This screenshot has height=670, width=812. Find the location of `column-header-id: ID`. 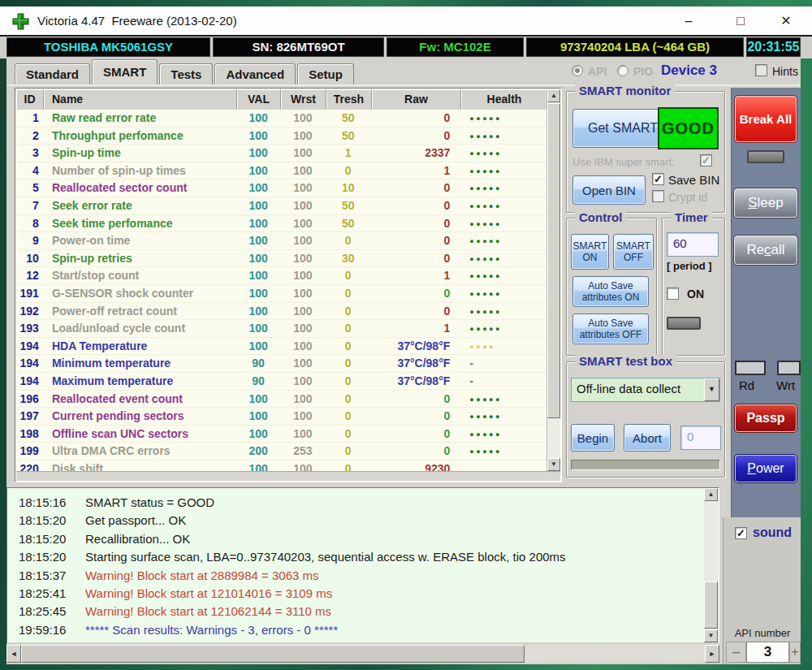

column-header-id: ID is located at coordinates (30, 99).